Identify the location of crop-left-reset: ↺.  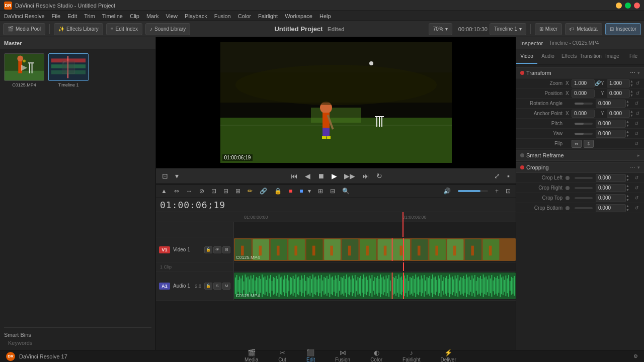
(636, 178).